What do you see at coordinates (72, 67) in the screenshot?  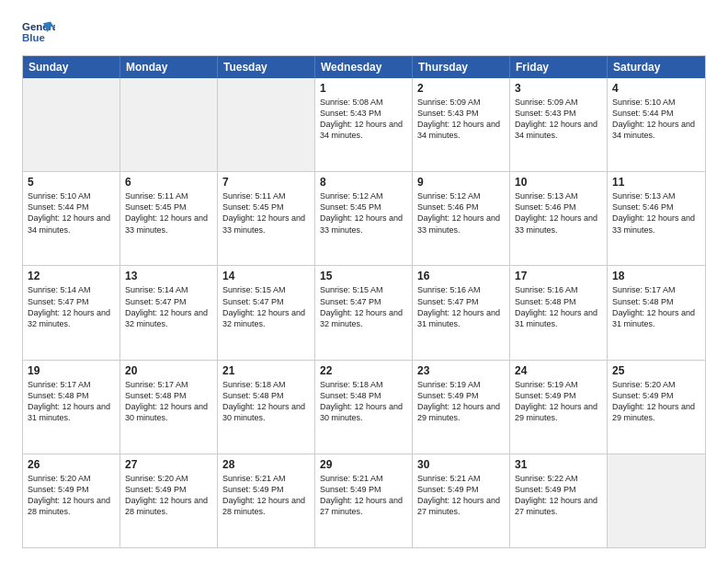 I see `day-header-sunday: Sunday` at bounding box center [72, 67].